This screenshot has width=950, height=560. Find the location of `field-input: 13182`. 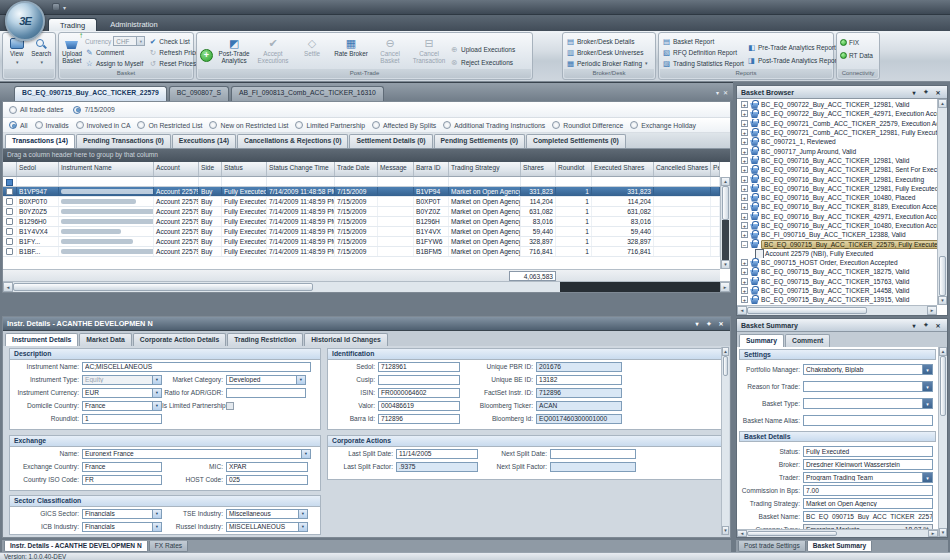

field-input: 13182 is located at coordinates (579, 380).